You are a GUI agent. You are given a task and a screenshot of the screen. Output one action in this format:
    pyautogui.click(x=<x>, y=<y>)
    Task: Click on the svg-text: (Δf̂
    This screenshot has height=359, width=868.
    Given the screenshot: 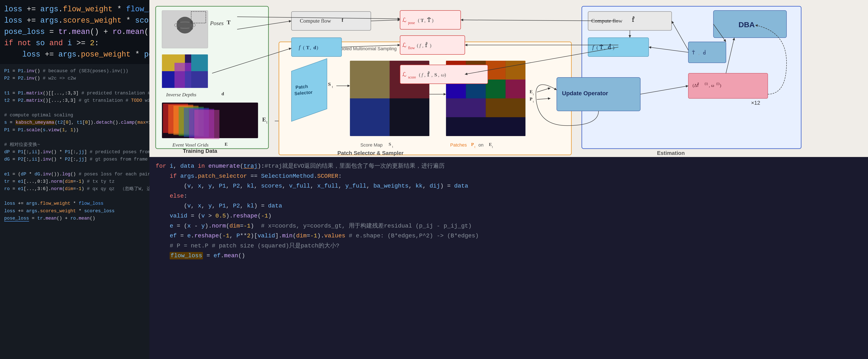 What is the action you would take?
    pyautogui.click(x=695, y=85)
    